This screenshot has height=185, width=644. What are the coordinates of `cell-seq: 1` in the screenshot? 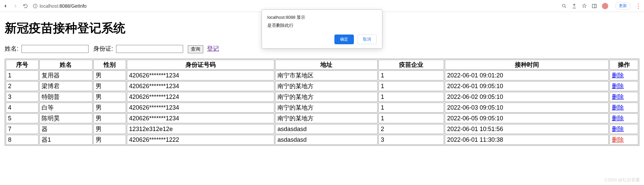 It's located at (22, 75).